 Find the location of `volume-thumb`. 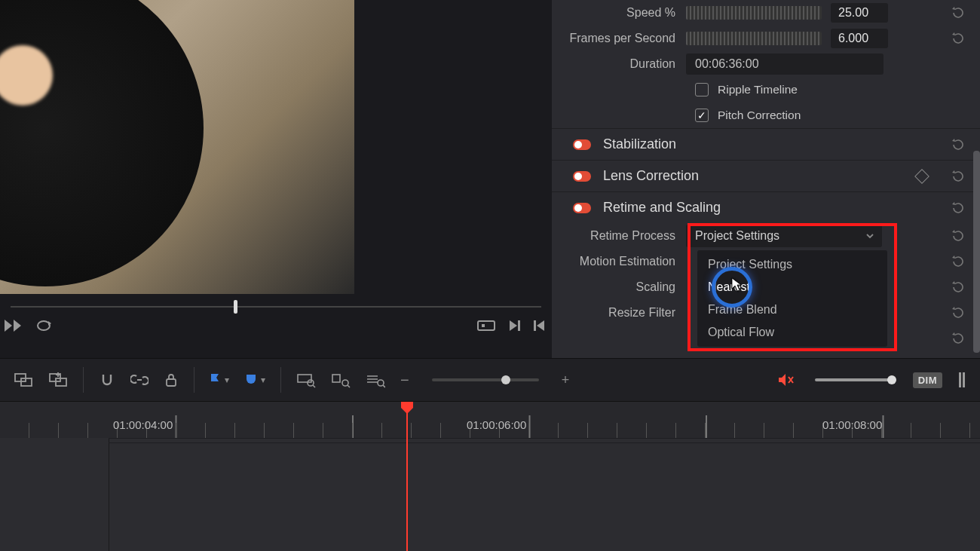

volume-thumb is located at coordinates (892, 380).